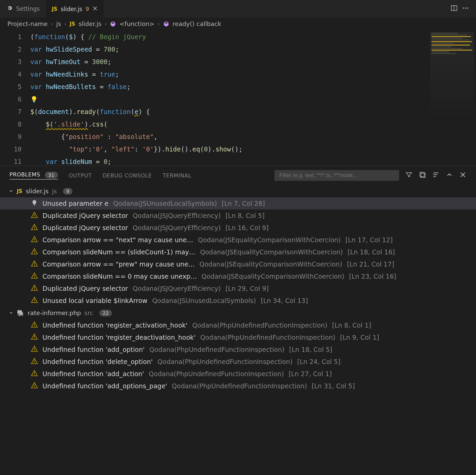  What do you see at coordinates (370, 264) in the screenshot?
I see `problem-location: [Ln 21, Col 17]` at bounding box center [370, 264].